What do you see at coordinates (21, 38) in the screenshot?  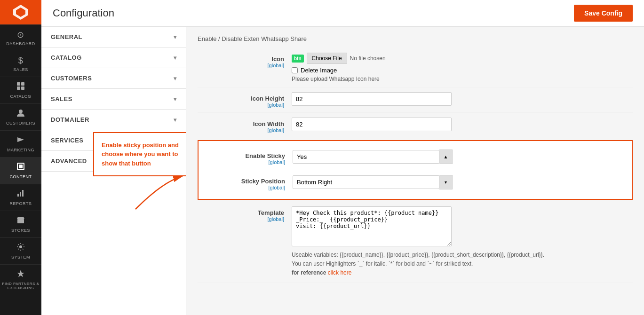 I see `sidebar-item-dashboard: ⊙ DASHBOARD` at bounding box center [21, 38].